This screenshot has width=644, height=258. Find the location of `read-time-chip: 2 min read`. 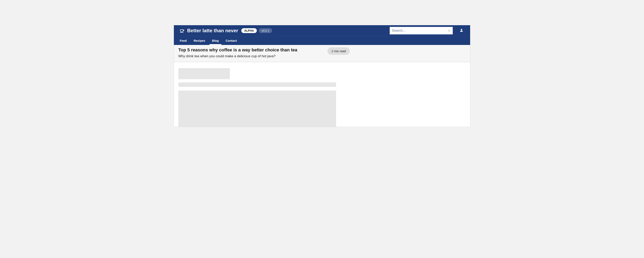

read-time-chip: 2 min read is located at coordinates (338, 51).